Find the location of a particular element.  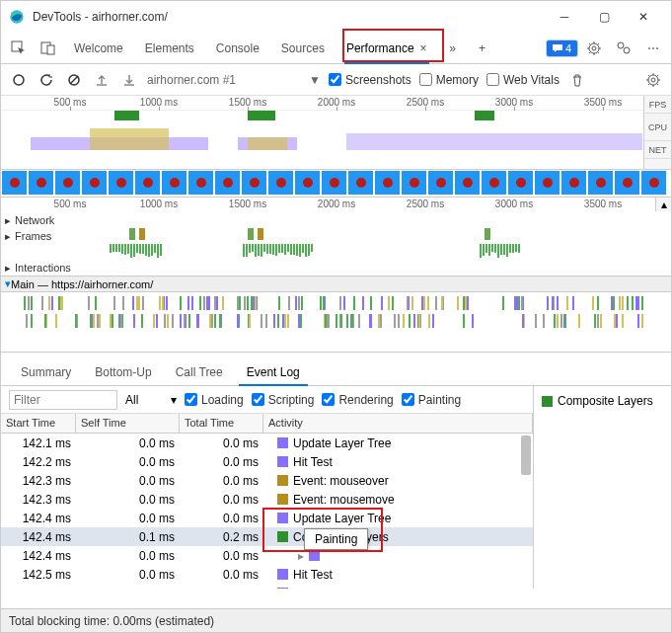

tab-console: Console is located at coordinates (238, 48).